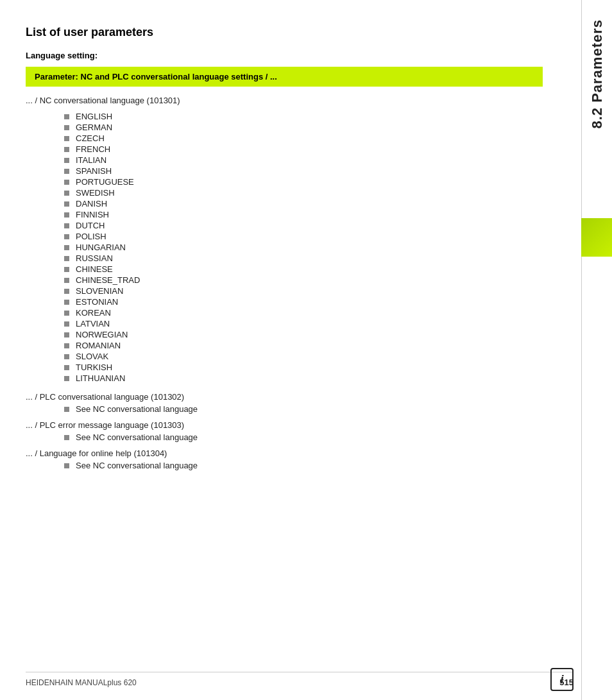 The image size is (612, 700). Describe the element at coordinates (303, 269) in the screenshot. I see `list-item: CHINESE` at that location.